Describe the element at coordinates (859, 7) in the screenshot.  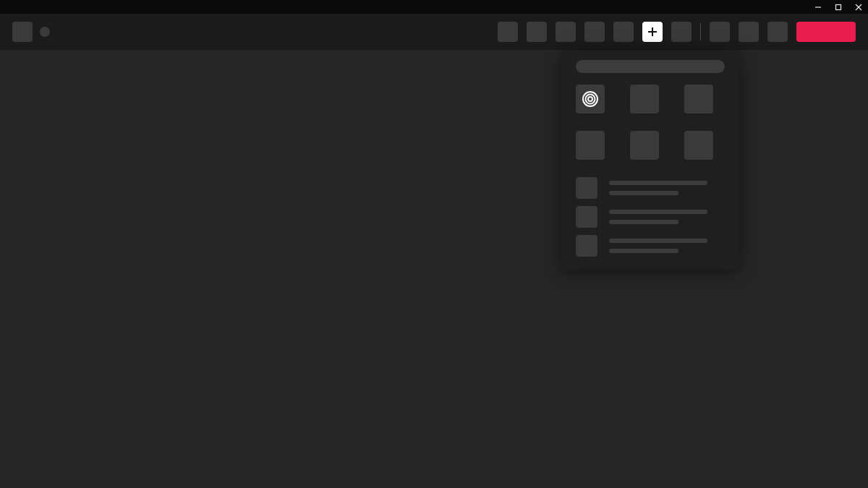
I see `window-close-button: Close` at that location.